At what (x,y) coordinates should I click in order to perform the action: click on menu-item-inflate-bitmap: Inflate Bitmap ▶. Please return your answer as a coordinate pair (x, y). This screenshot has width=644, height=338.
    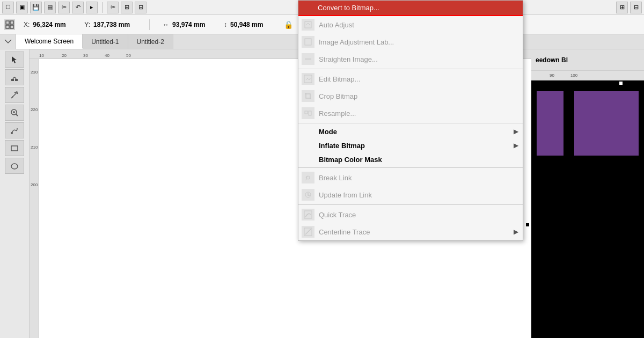
    Looking at the image, I should click on (411, 145).